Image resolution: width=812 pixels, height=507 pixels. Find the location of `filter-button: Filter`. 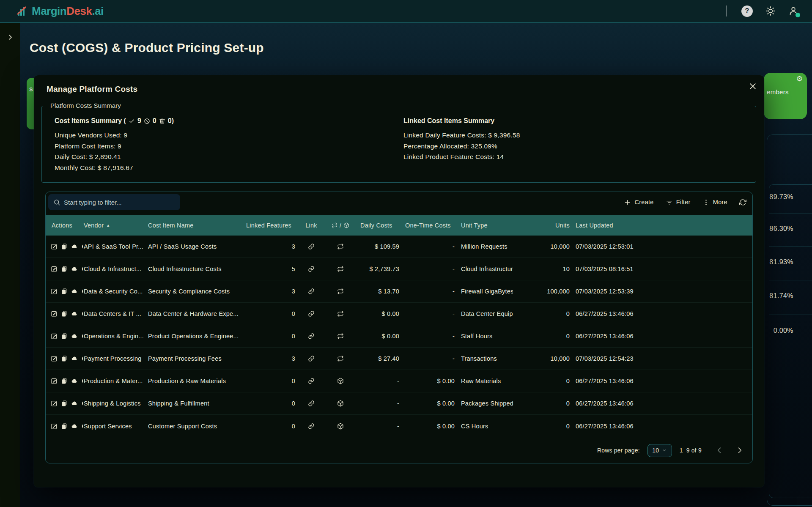

filter-button: Filter is located at coordinates (678, 202).